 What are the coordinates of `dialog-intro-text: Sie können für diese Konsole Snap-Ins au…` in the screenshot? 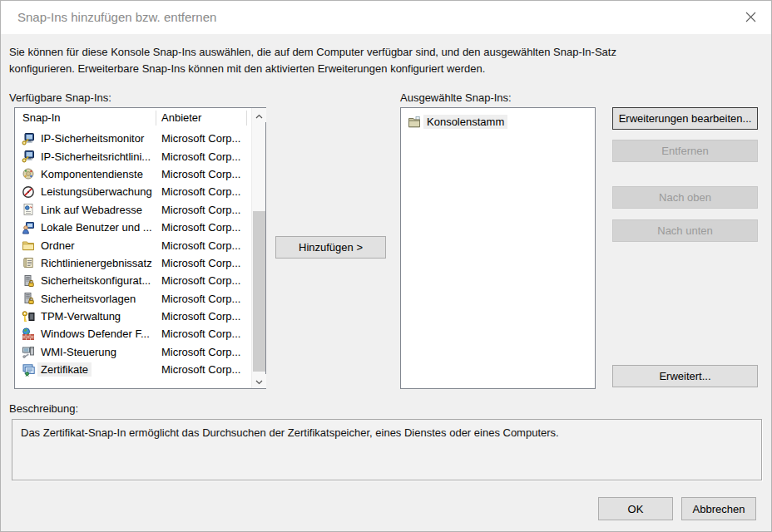 It's located at (387, 61).